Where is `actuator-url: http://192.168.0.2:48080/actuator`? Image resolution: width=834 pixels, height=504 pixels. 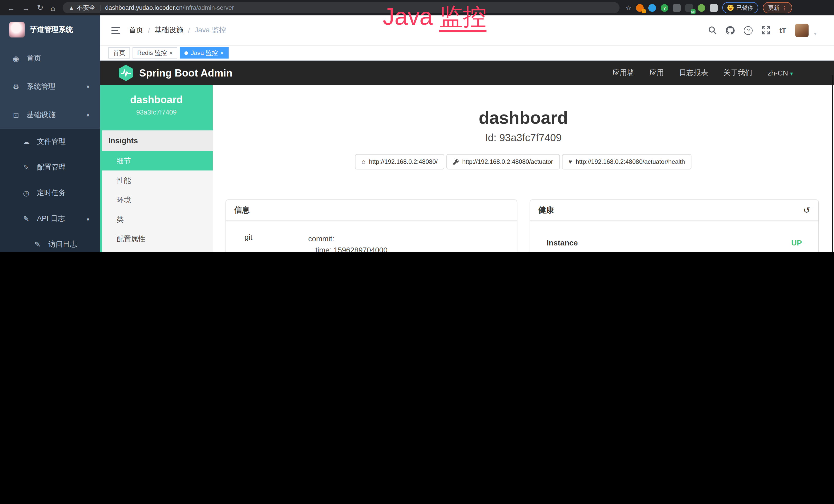
actuator-url: http://192.168.0.2:48080/actuator is located at coordinates (508, 162).